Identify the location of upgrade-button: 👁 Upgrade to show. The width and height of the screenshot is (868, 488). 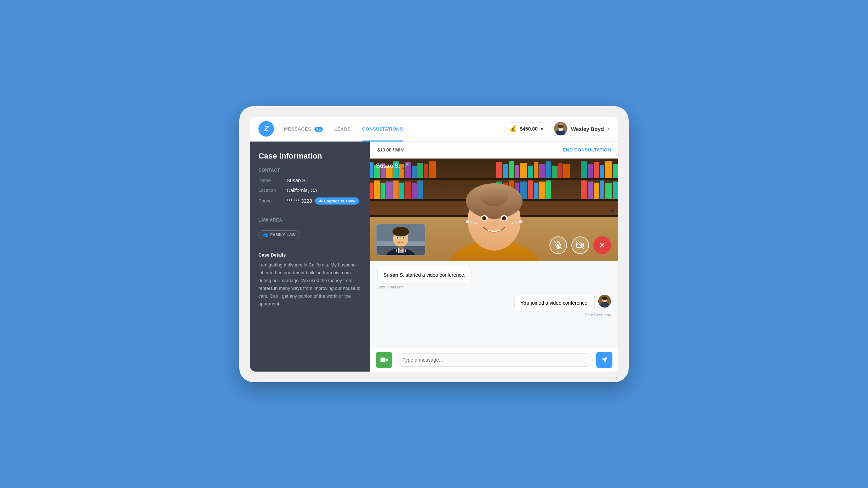
(337, 201).